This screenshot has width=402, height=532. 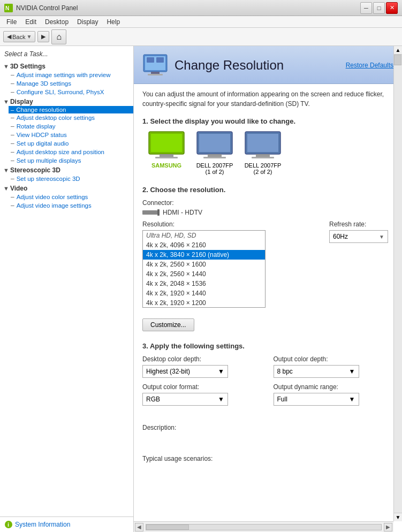 I want to click on output-color-format-select: RGB ▼, so click(x=185, y=399).